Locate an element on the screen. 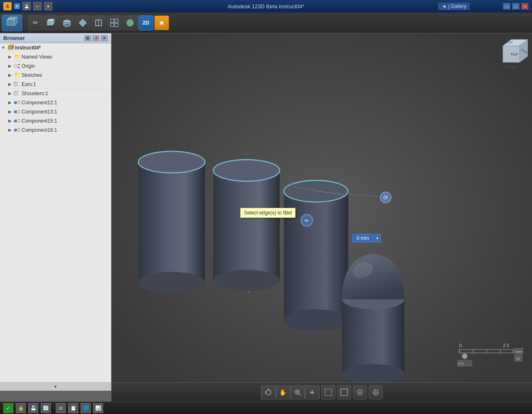  bottom-toolbar: ✋ ✛ is located at coordinates (322, 392).